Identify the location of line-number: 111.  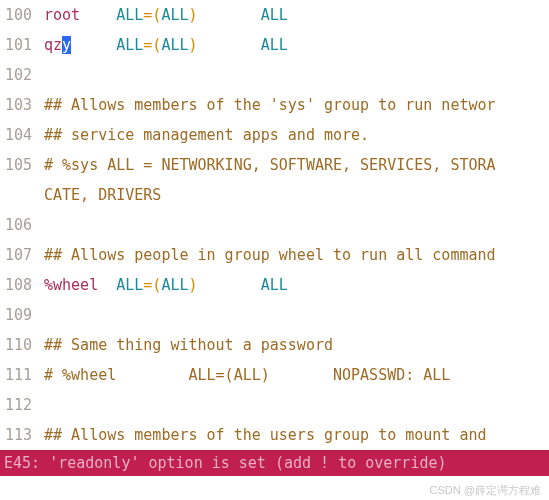
(16, 375).